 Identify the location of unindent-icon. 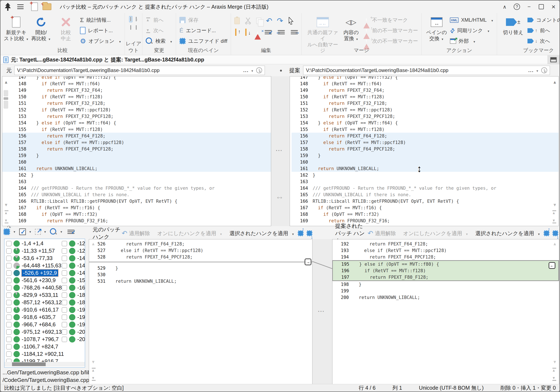
(281, 32).